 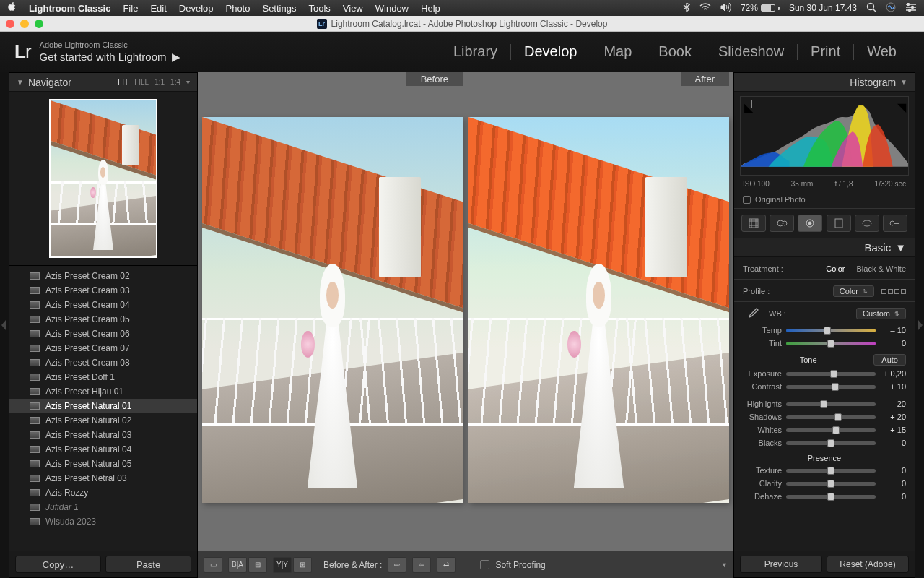 What do you see at coordinates (824, 470) in the screenshot?
I see `slider-texture: Texture0` at bounding box center [824, 470].